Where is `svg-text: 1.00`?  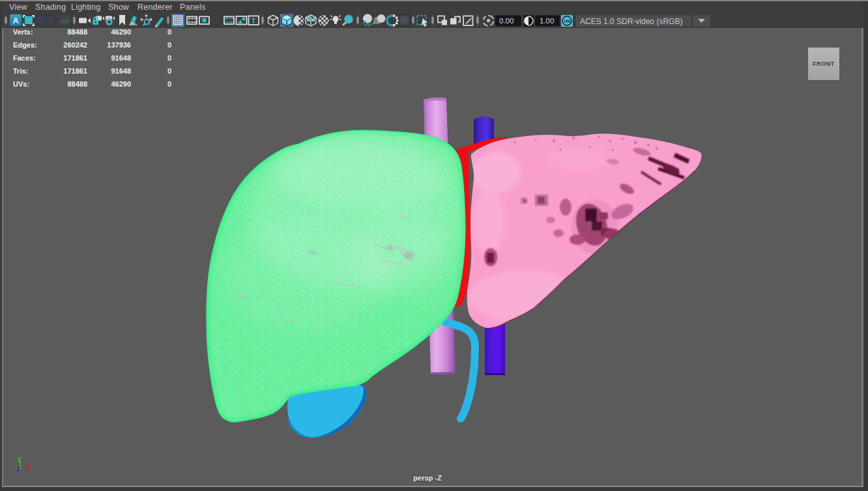 svg-text: 1.00 is located at coordinates (547, 21).